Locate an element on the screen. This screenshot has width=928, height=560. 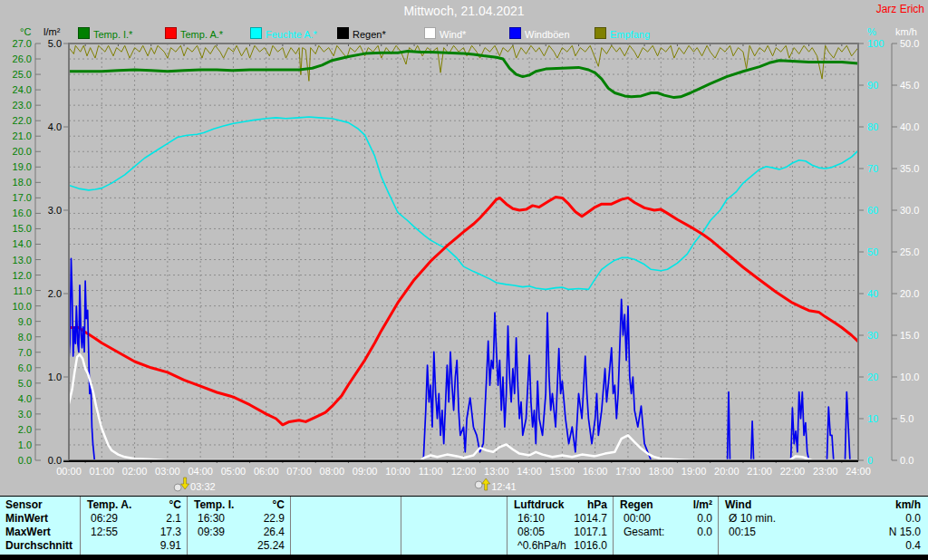
column-unit: hPa is located at coordinates (597, 506).